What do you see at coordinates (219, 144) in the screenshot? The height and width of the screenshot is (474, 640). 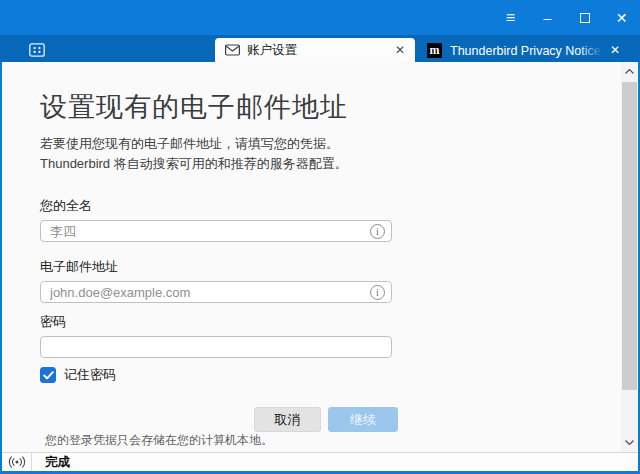 I see `subtitle-line-1: 若要使用您现有的电子邮件地址，请填写您的凭据。` at bounding box center [219, 144].